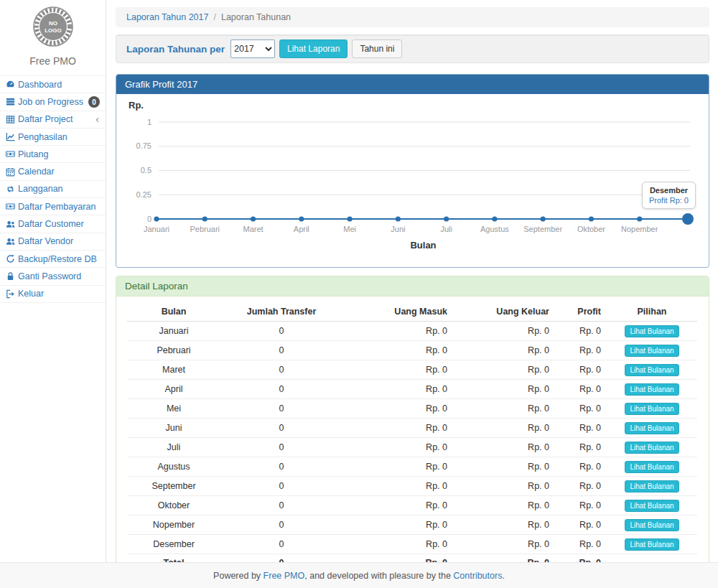  What do you see at coordinates (412, 448) in the screenshot?
I see `table-row-juli: Juli0Rp. 0Rp. 0Rp. 0Lihat Bulanan` at bounding box center [412, 448].